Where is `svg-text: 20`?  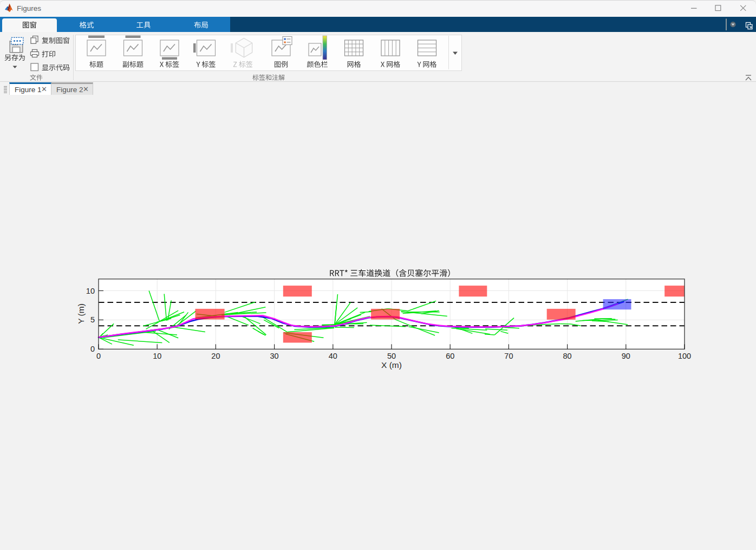 svg-text: 20 is located at coordinates (216, 356).